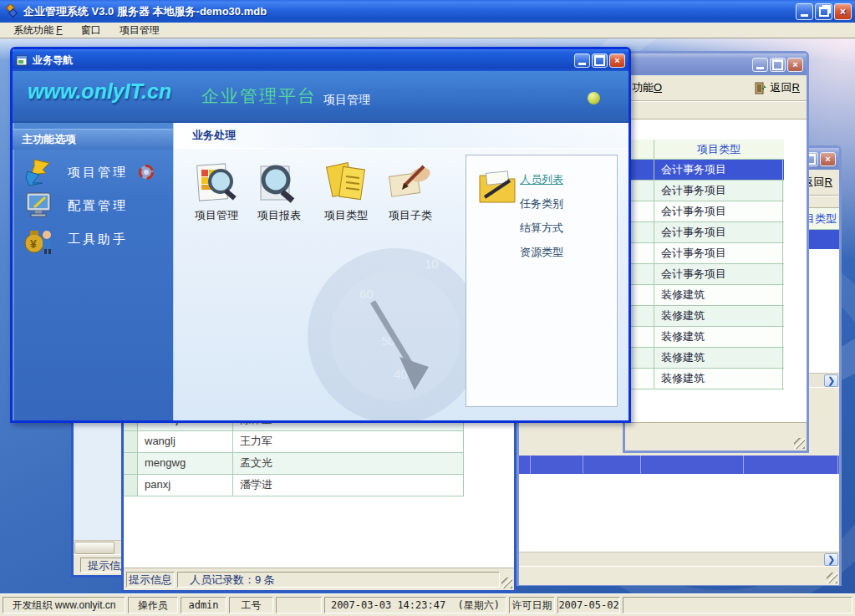  I want to click on project-type-column-header: 项目类型, so click(719, 149).